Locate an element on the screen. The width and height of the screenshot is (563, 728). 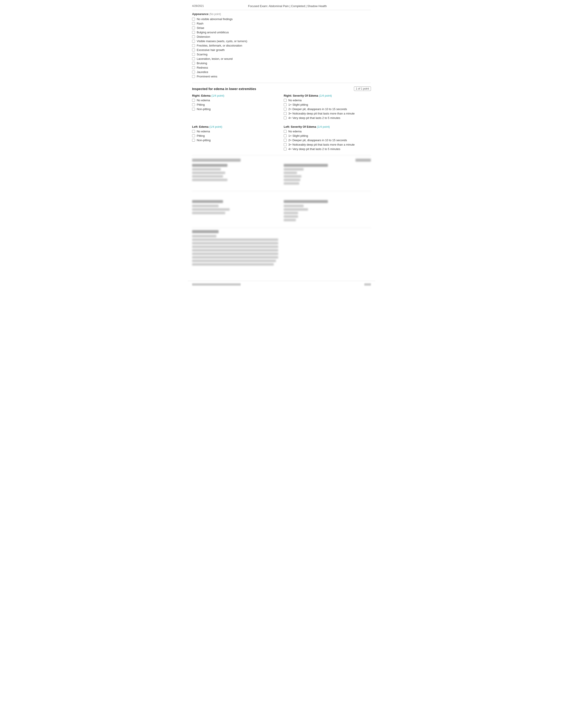
page-title: Focused Exam: Abdominal Pain | Completed… is located at coordinates (288, 6).